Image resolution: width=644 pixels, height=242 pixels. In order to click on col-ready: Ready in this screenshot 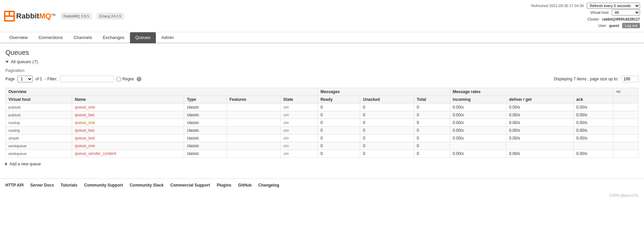, I will do `click(339, 99)`.